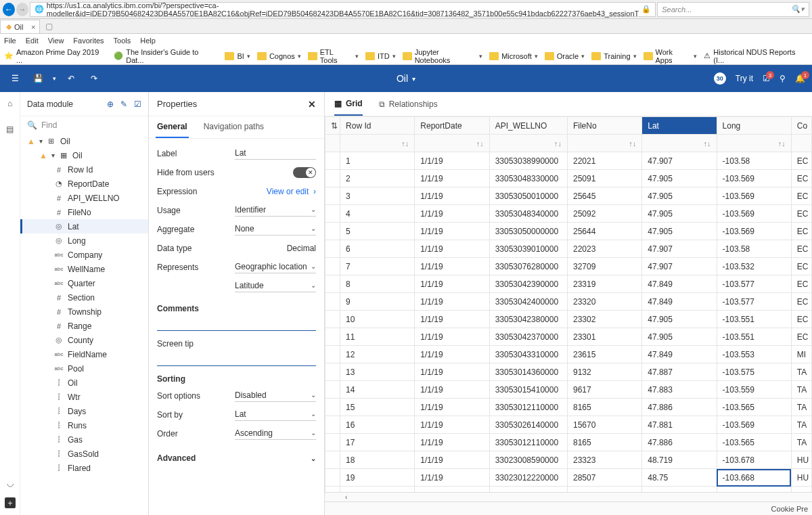 The width and height of the screenshot is (812, 515). What do you see at coordinates (84, 198) in the screenshot?
I see `tree-item: #API_WELLNO` at bounding box center [84, 198].